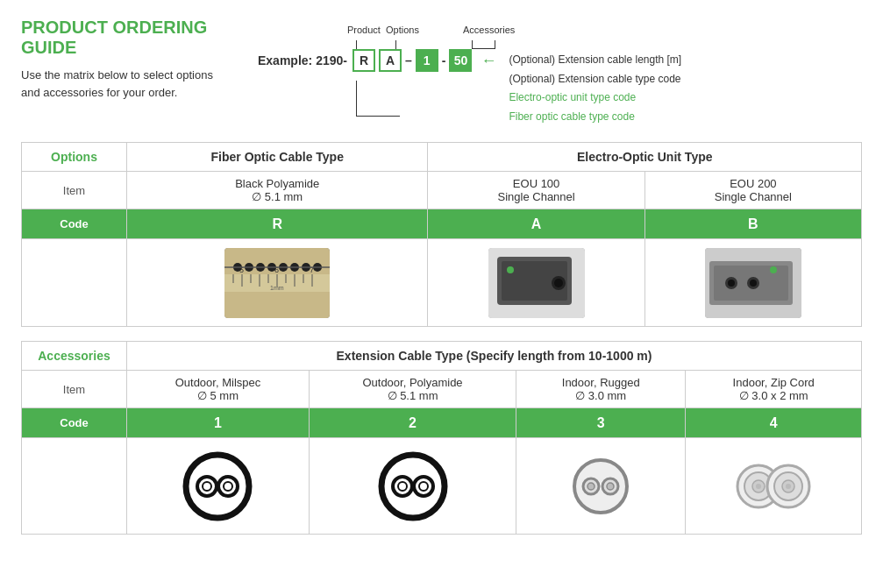 The height and width of the screenshot is (588, 883). What do you see at coordinates (303, 60) in the screenshot?
I see `example-prefix: Example: 2190-` at bounding box center [303, 60].